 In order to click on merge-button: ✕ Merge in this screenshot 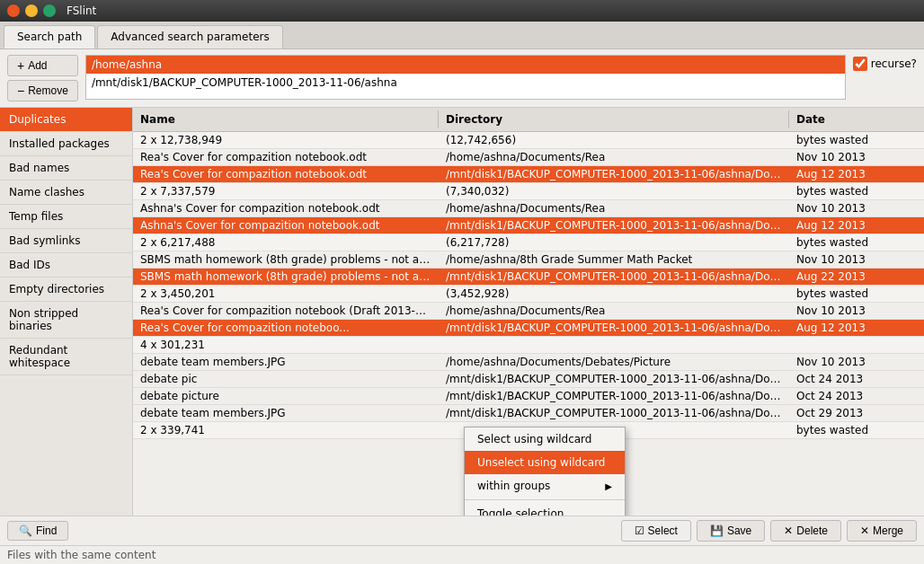, I will do `click(882, 531)`.